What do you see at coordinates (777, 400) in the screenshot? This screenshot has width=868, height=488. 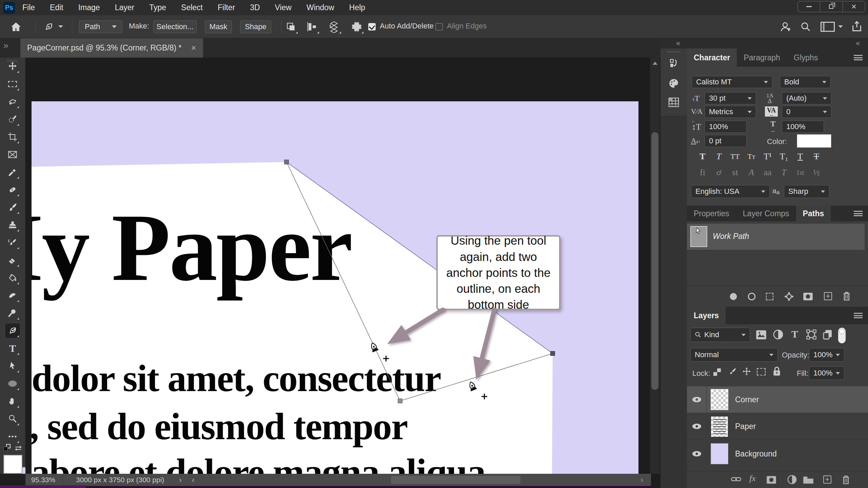 I see `layer-row-corner: Corner` at bounding box center [777, 400].